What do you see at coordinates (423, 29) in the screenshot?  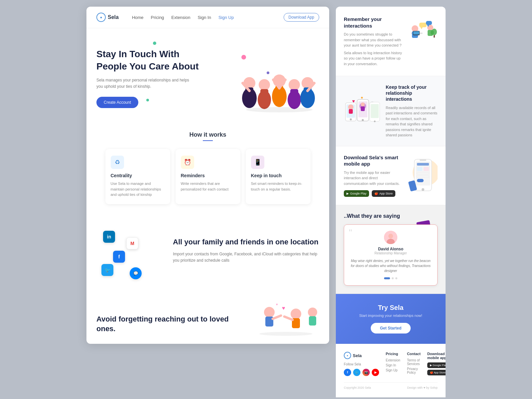 I see `remember-illustration` at bounding box center [423, 29].